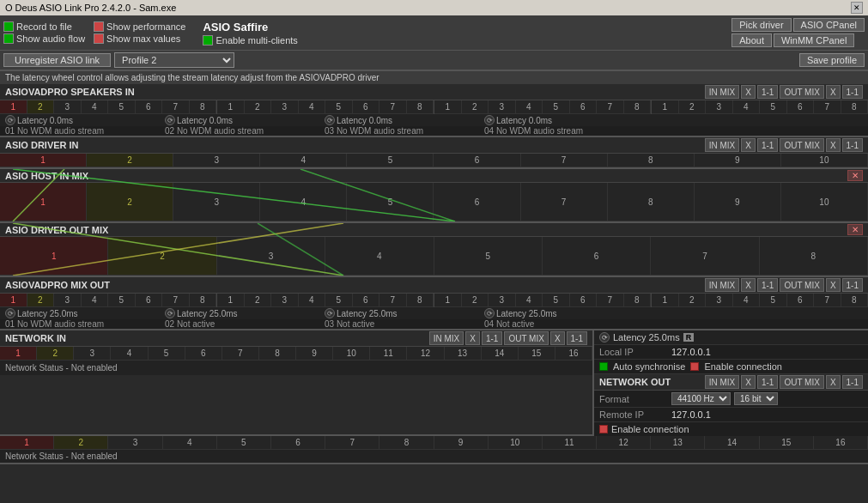  Describe the element at coordinates (434, 146) in the screenshot. I see `driver-in-header: ASIO DRIVER IN IN MIX X 1-1 OUT MIX X 1-…` at that location.